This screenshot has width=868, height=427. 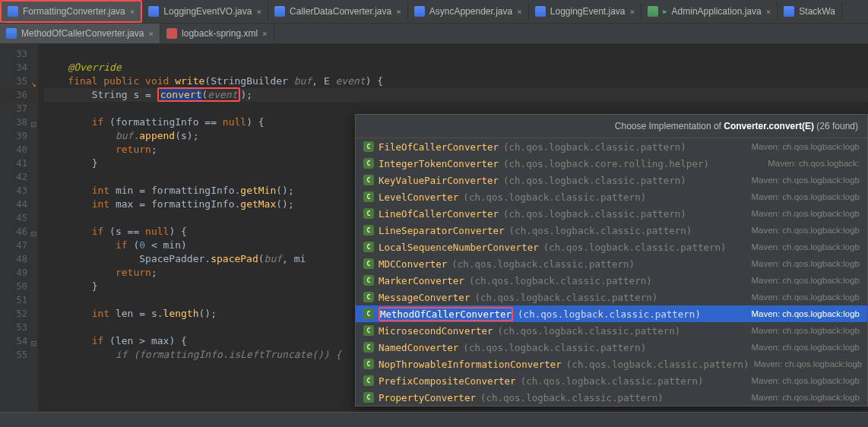 What do you see at coordinates (611, 397) in the screenshot?
I see `implementation-row: CPropertyConverter (ch.qos.logback.class…` at bounding box center [611, 397].